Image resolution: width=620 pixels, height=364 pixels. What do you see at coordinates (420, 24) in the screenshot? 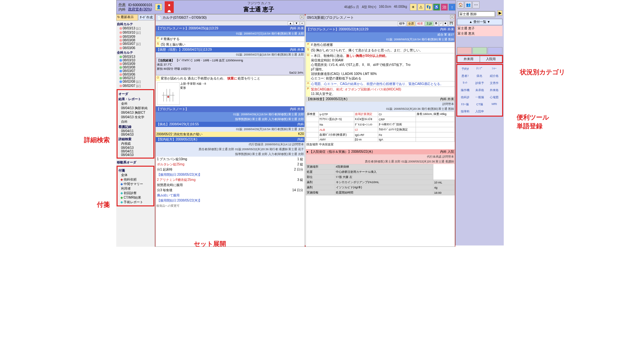
I see `pane2-tool-prec: 精度` at bounding box center [420, 24].